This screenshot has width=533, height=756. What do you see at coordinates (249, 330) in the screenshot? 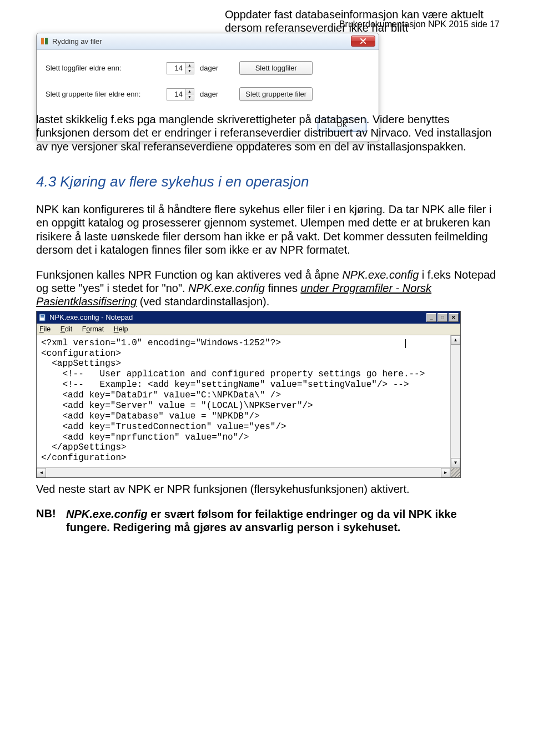
I see `notepad-menubar: File Edit Format Help` at bounding box center [249, 330].